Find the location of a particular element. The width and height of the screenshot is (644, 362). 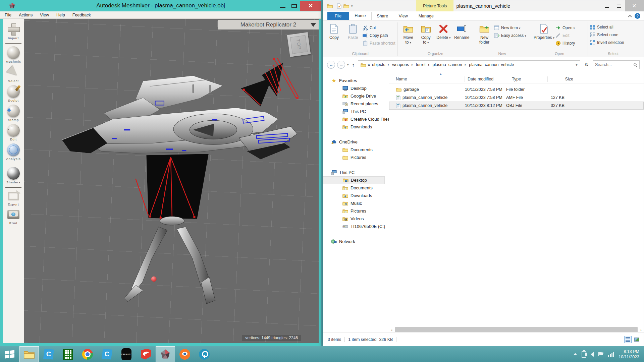

open-button: Open is located at coordinates (565, 28).